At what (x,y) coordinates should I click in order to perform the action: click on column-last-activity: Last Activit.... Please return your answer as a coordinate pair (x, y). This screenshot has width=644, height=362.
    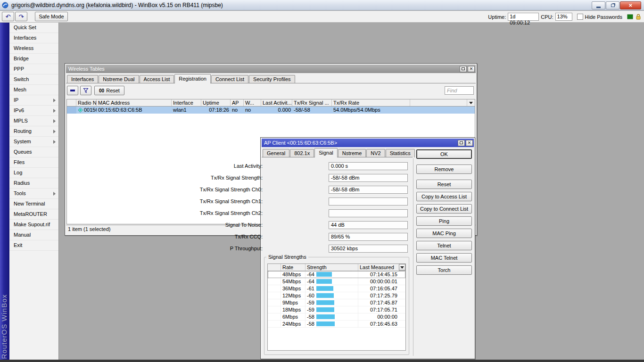
    Looking at the image, I should click on (277, 103).